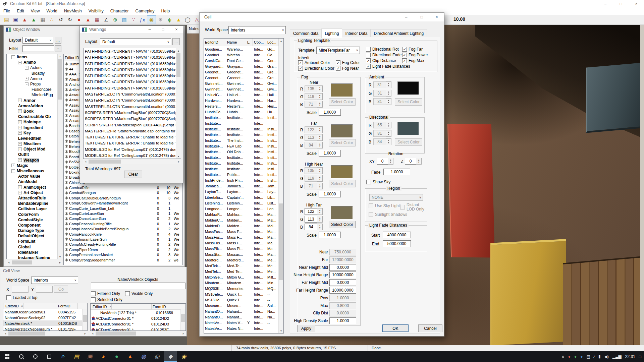 Image resolution: width=644 pixels, height=362 pixels. I want to click on tree-item: + Key, so click(32, 133).